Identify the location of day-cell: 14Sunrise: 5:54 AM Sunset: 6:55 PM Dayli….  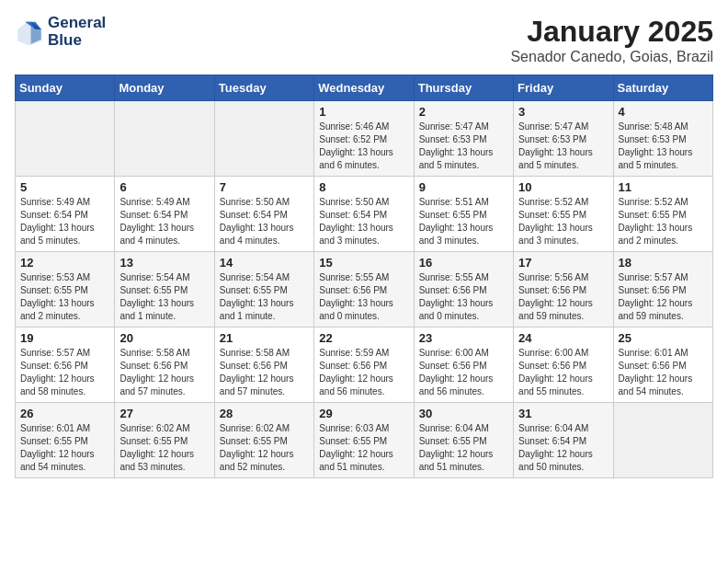
(264, 290).